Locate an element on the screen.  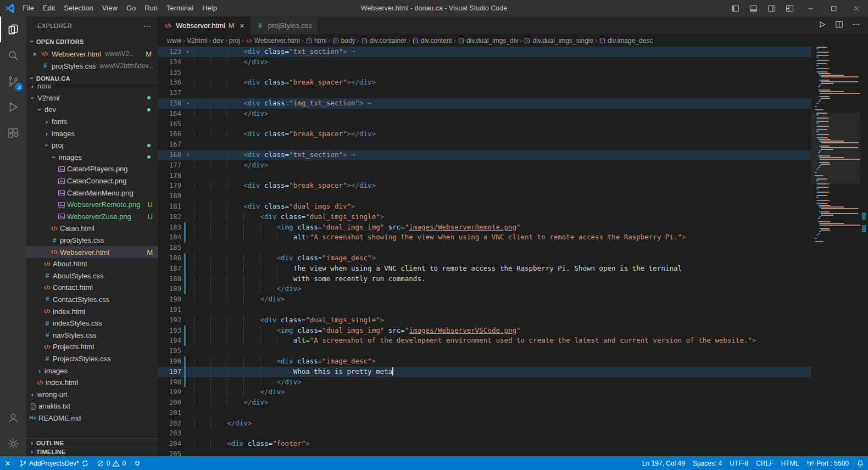
tree-file-analitis-txt: analitis.txt is located at coordinates (92, 406).